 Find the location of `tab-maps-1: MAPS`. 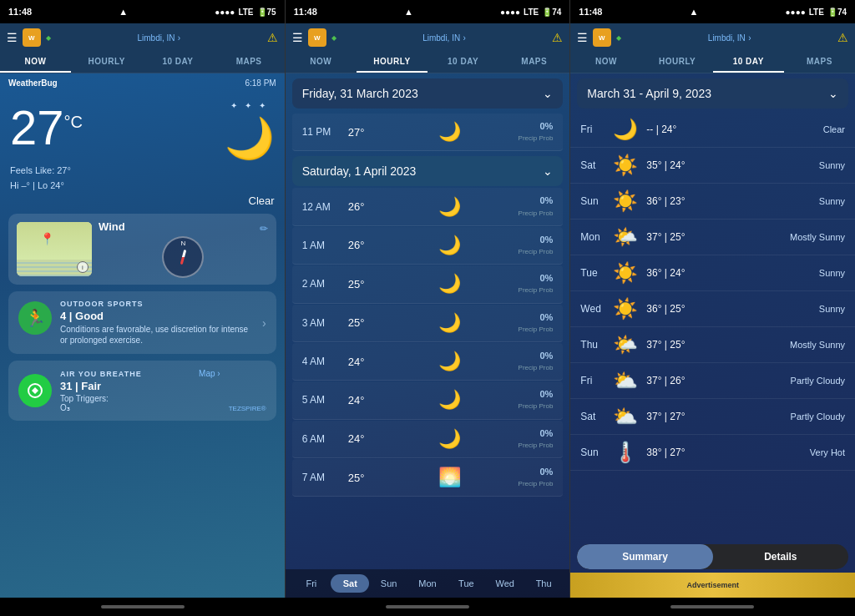

tab-maps-1: MAPS is located at coordinates (249, 62).